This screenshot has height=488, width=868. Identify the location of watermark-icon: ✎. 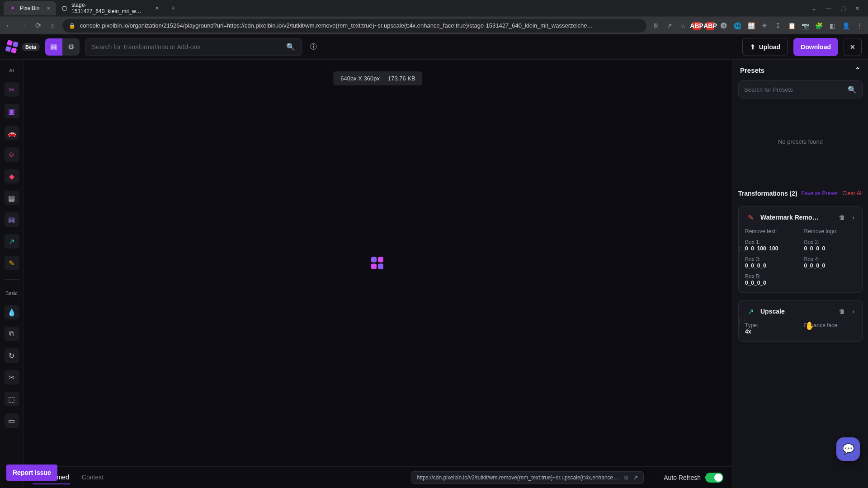
(750, 217).